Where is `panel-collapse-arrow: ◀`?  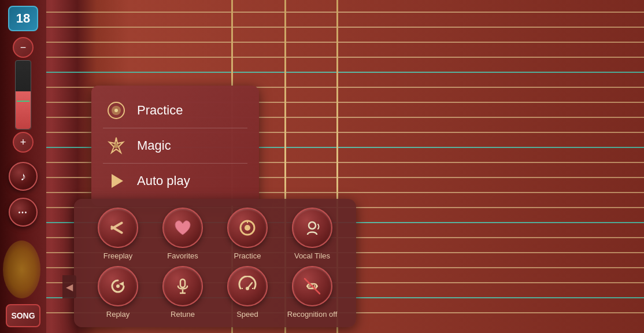 panel-collapse-arrow: ◀ is located at coordinates (69, 287).